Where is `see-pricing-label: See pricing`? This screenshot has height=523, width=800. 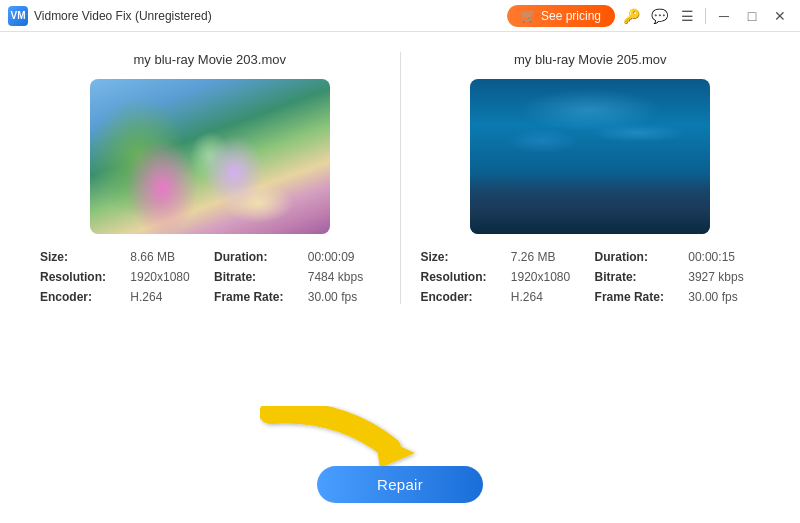
see-pricing-label: See pricing is located at coordinates (571, 16).